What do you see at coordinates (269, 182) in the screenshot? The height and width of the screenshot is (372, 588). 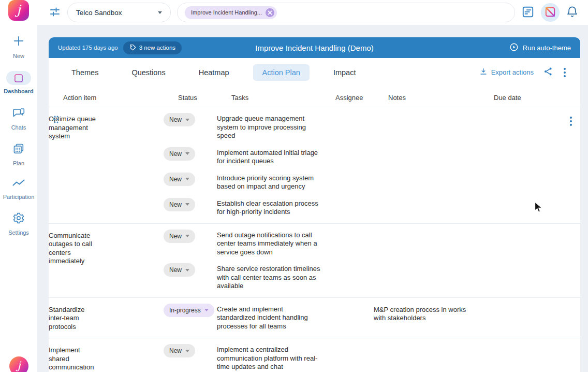 I see `task-text: Introduce priority scoring system based …` at bounding box center [269, 182].